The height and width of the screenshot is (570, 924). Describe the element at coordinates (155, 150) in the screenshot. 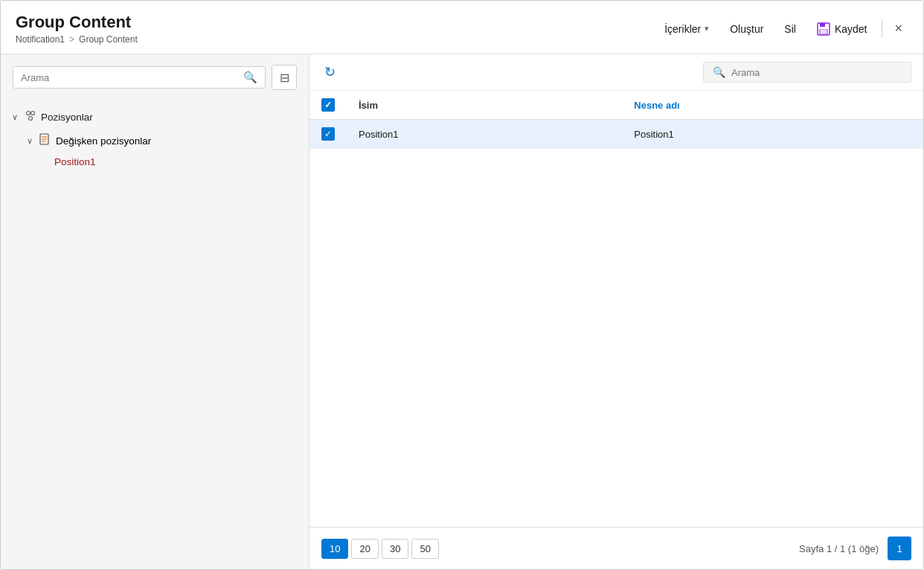

I see `tree-children: ∨ Değişken pozisyonlar` at that location.